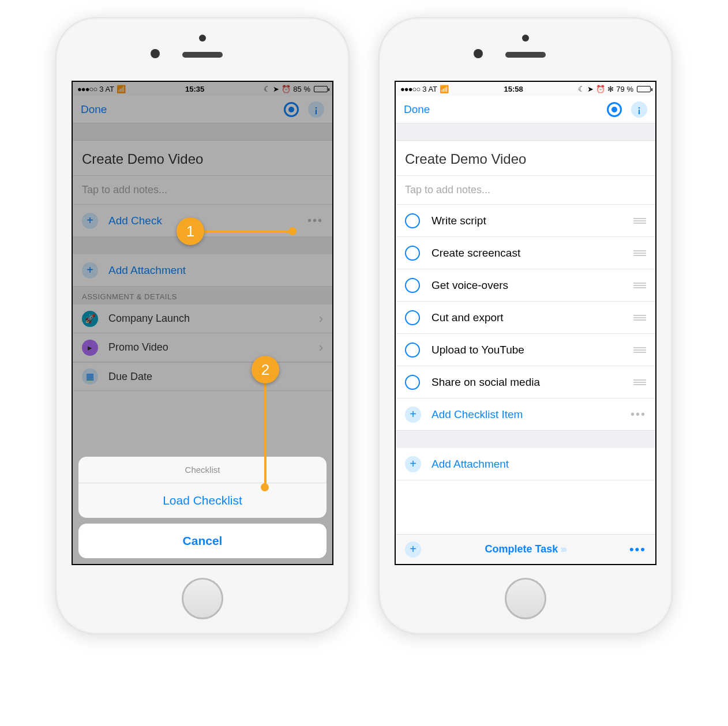 The width and height of the screenshot is (728, 726). What do you see at coordinates (526, 221) in the screenshot?
I see `checklist-item: Write script` at bounding box center [526, 221].